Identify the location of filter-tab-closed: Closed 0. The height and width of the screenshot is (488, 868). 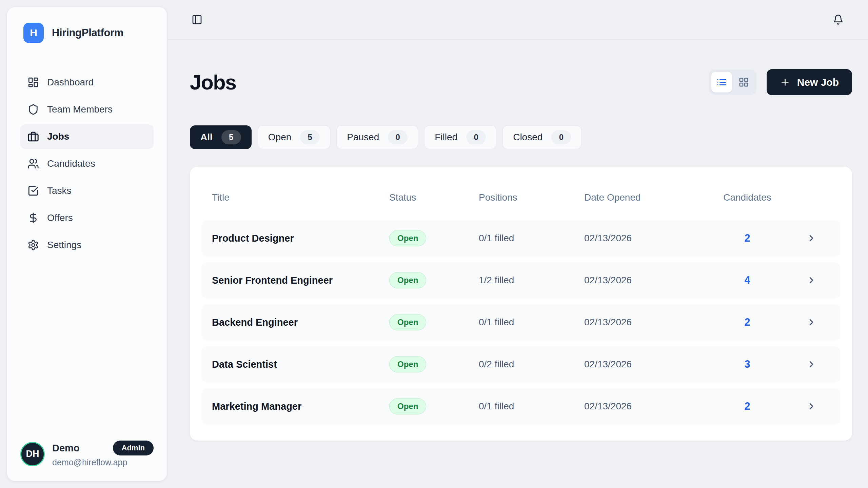
(542, 137).